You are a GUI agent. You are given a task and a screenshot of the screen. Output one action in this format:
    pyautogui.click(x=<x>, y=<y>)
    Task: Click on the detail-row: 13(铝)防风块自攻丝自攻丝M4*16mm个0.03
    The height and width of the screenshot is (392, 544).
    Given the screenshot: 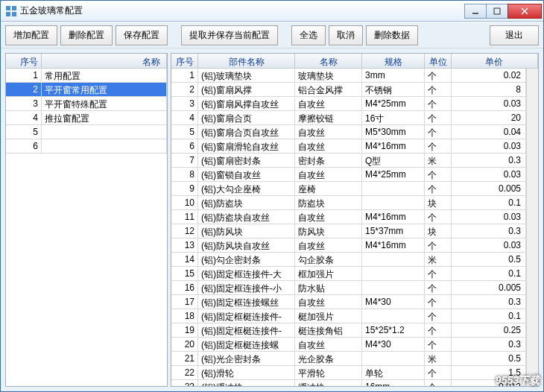 What is the action you would take?
    pyautogui.click(x=349, y=246)
    